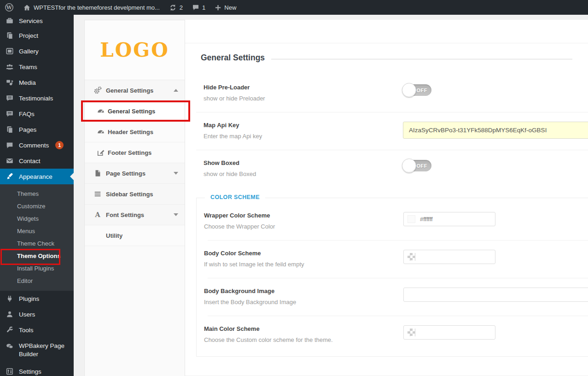 This screenshot has height=376, width=588. I want to click on setting-row-hide-preloader: Hide Pre-Loader show or hide Preloader O…, so click(387, 93).